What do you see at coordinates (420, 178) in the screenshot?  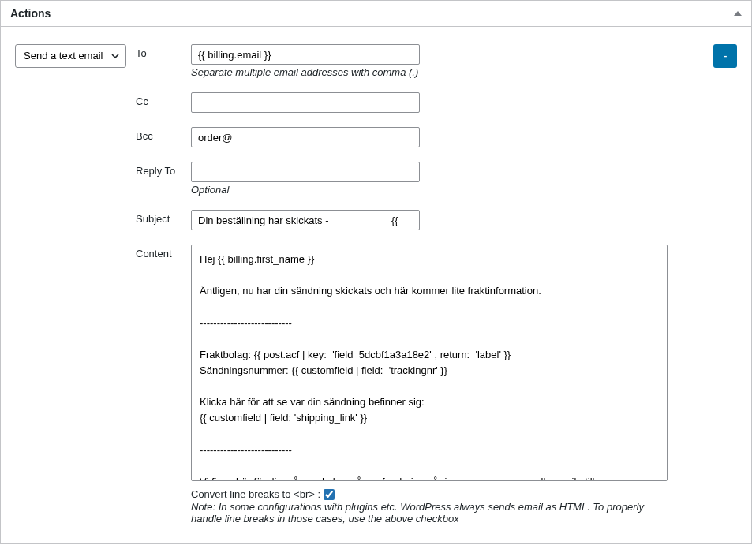 I see `replyto-row: Reply To Optional` at bounding box center [420, 178].